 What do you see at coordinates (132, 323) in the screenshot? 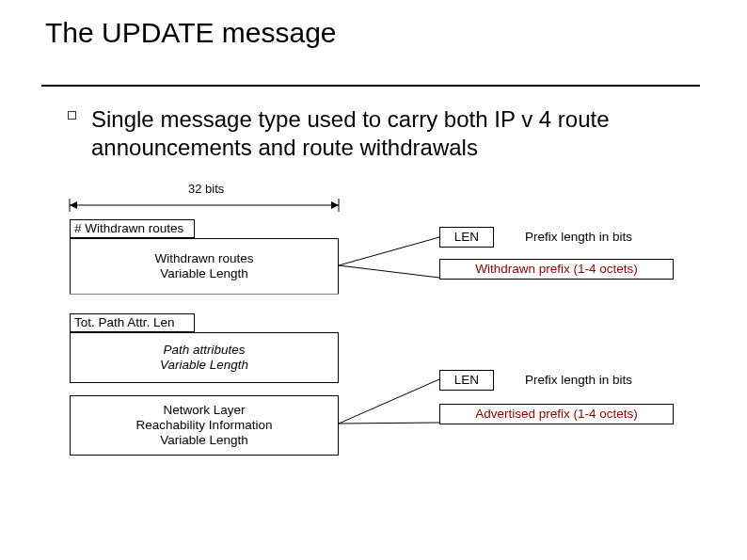
I see `path-attr-len-header: Tot. Path Attr. Len` at bounding box center [132, 323].